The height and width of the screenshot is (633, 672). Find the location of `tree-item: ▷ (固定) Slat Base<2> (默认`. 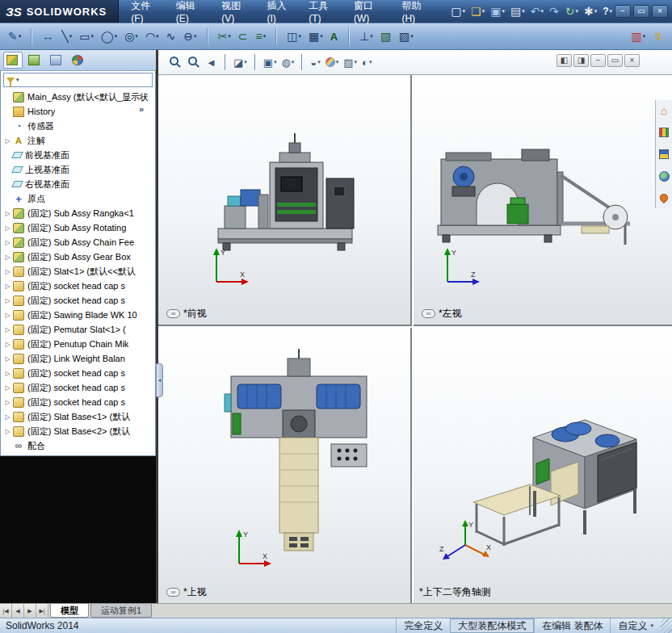

tree-item: ▷ (固定) Slat Base<2> (默认 is located at coordinates (78, 431).